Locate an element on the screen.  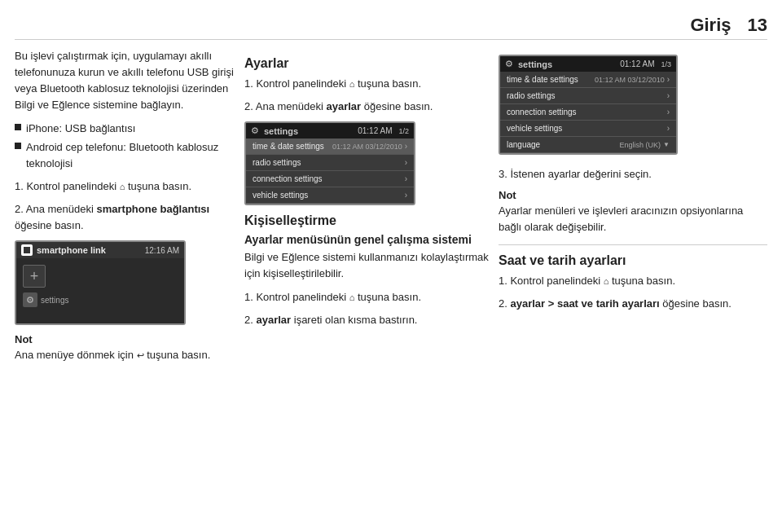
menu-item-time-r: time & date settings 01:12 AM 03/12/2010… is located at coordinates (588, 80).